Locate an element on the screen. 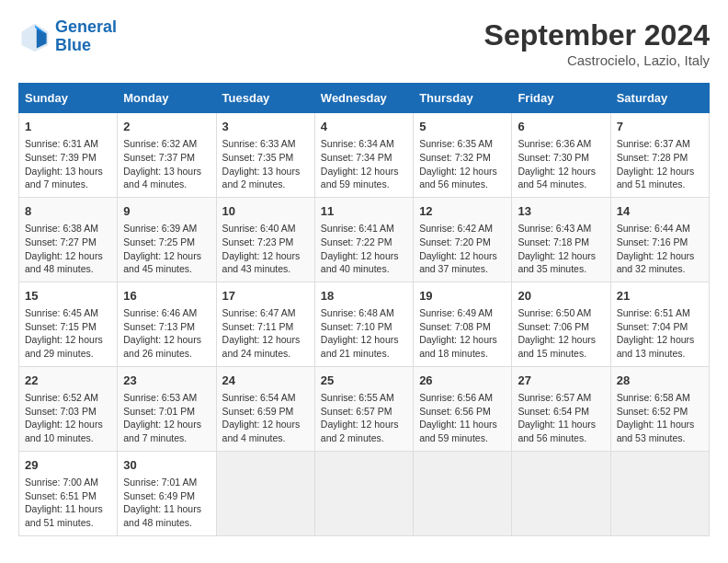 Image resolution: width=728 pixels, height=563 pixels. day-info-line: and 32 minutes. is located at coordinates (660, 269).